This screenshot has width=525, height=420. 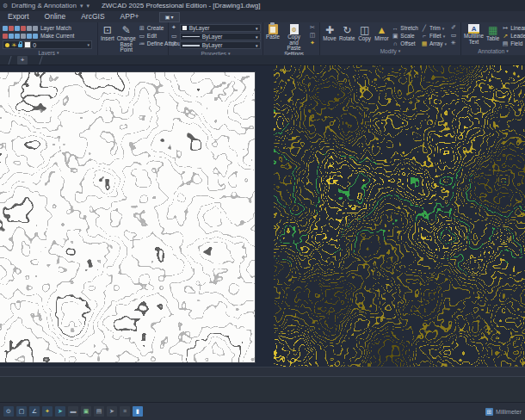 I want to click on ribbon-tab-arcgis: ArcGIS, so click(x=93, y=17).